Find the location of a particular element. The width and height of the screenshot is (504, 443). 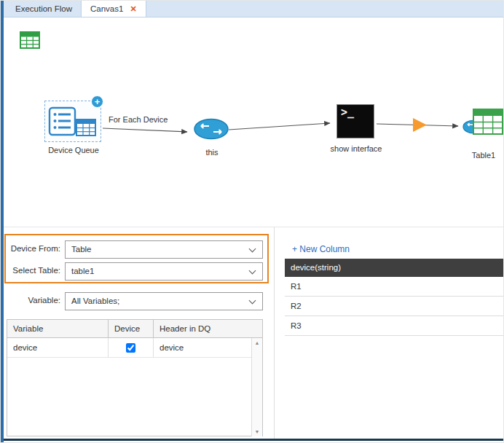

variable-select: All Variables; is located at coordinates (164, 302).